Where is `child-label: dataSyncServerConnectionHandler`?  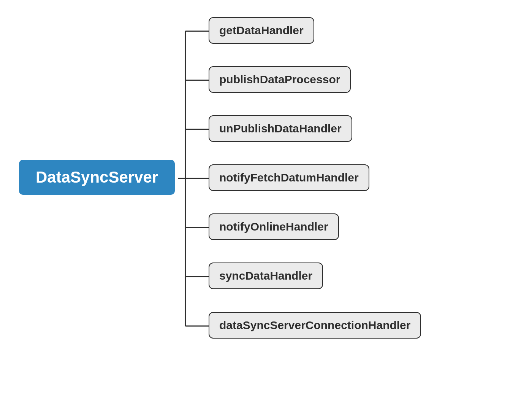 child-label: dataSyncServerConnectionHandler is located at coordinates (315, 325).